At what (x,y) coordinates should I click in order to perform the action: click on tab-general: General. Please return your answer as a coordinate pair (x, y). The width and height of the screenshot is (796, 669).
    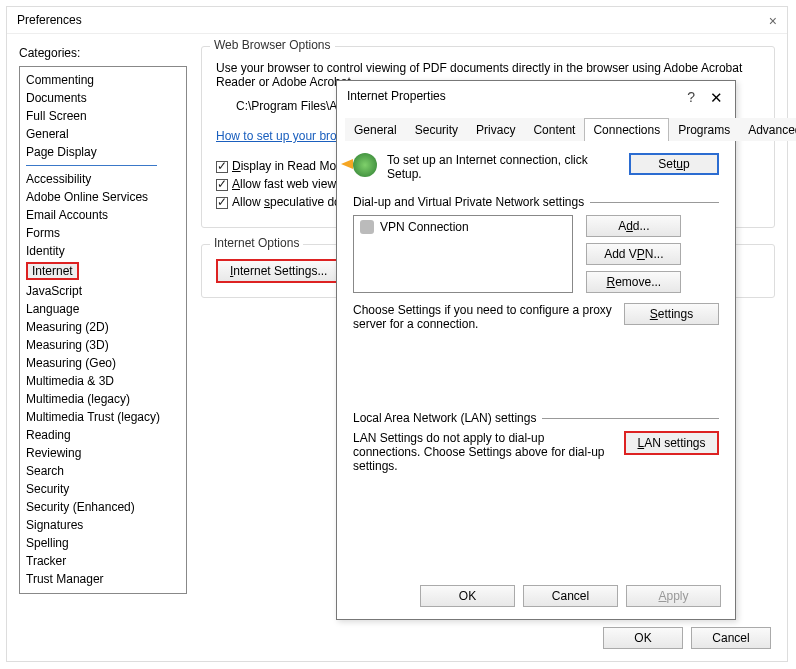
    Looking at the image, I should click on (376, 130).